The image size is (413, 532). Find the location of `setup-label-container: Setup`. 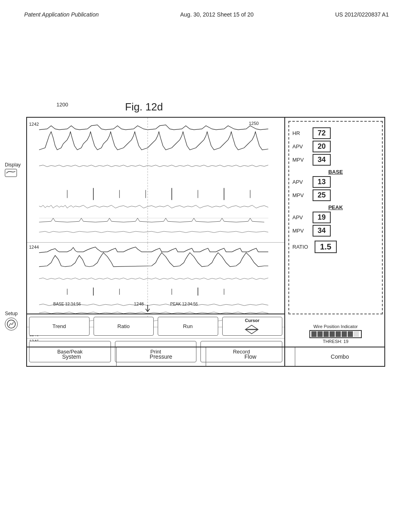

setup-label-container: Setup is located at coordinates (11, 321).